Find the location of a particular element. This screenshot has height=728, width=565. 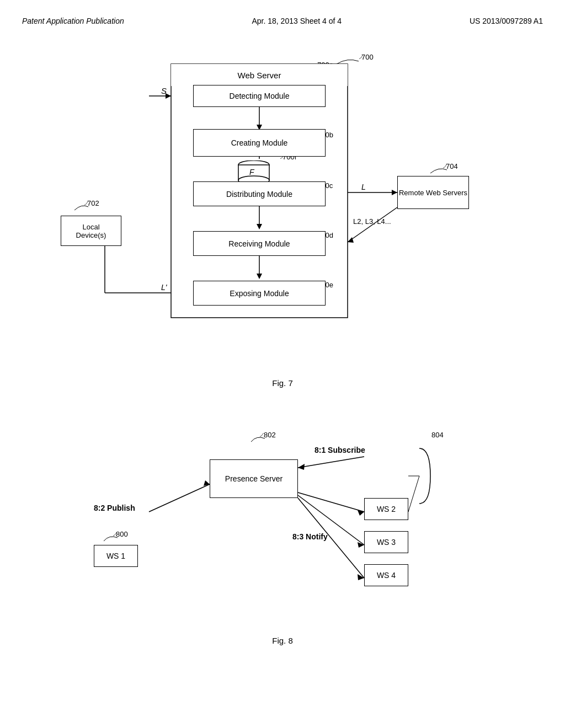

svg-text: 704 is located at coordinates (452, 167).